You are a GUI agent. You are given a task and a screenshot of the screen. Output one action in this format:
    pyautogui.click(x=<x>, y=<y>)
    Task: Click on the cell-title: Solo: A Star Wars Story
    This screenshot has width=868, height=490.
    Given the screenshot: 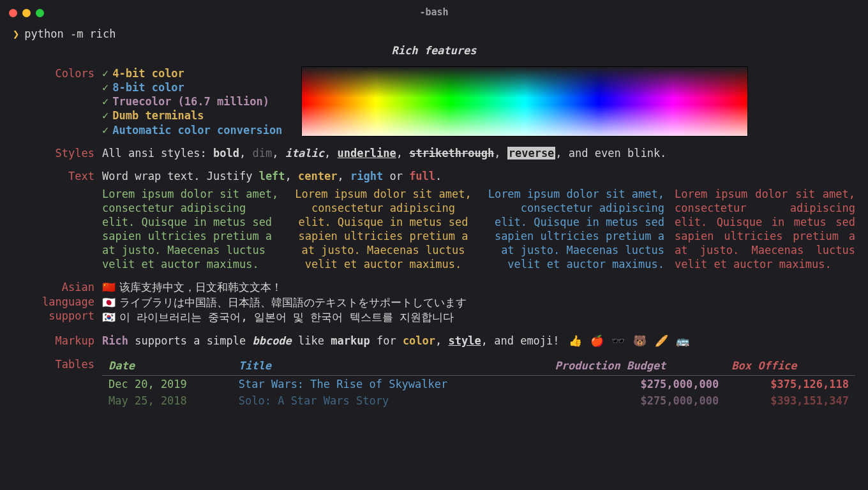 What is the action you would take?
    pyautogui.click(x=391, y=401)
    